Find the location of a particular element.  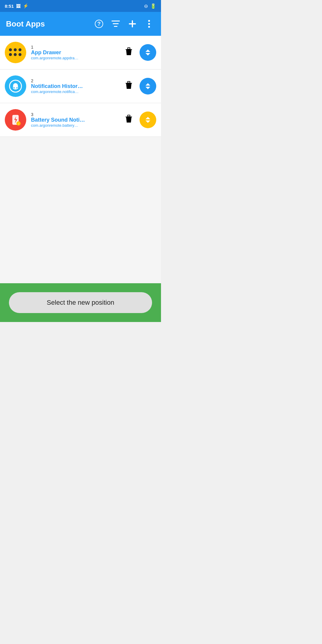

status-left: 8:51 🖼 ⚡ is located at coordinates (17, 6).